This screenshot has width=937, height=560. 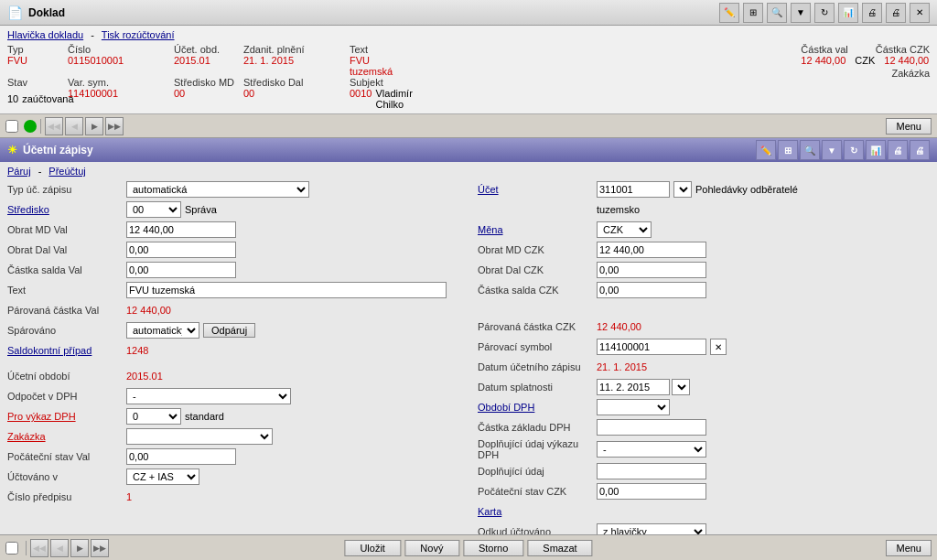 I want to click on datum-splatnosti-select: ▼, so click(x=681, y=387).